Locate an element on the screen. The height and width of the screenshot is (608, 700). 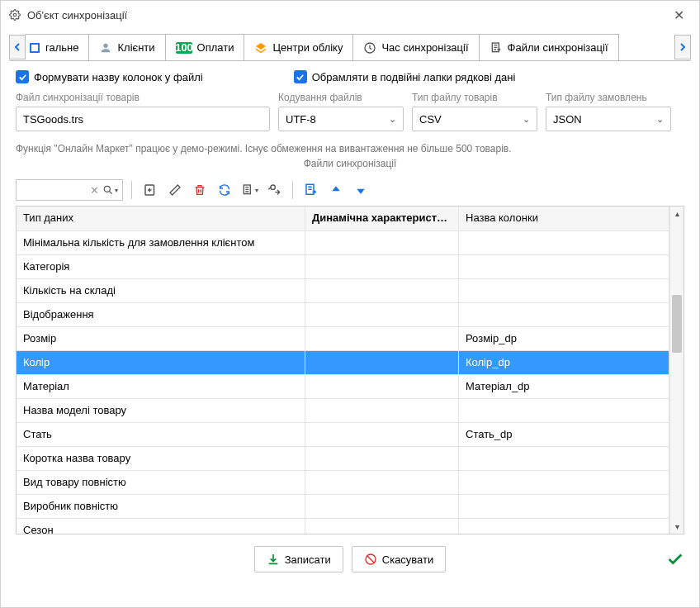
forbidden-icon is located at coordinates (371, 559).